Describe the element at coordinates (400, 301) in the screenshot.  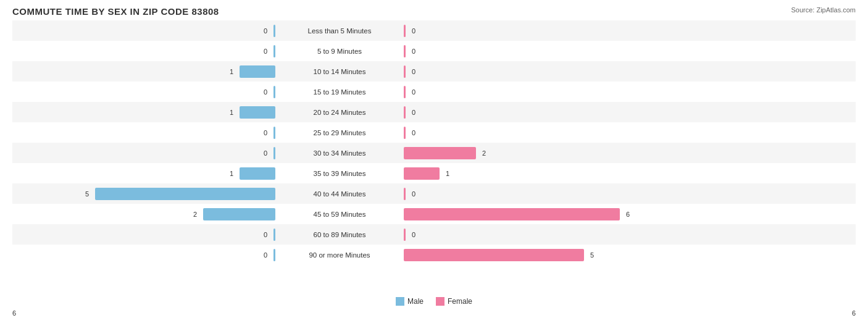
I see `legend-male-box` at that location.